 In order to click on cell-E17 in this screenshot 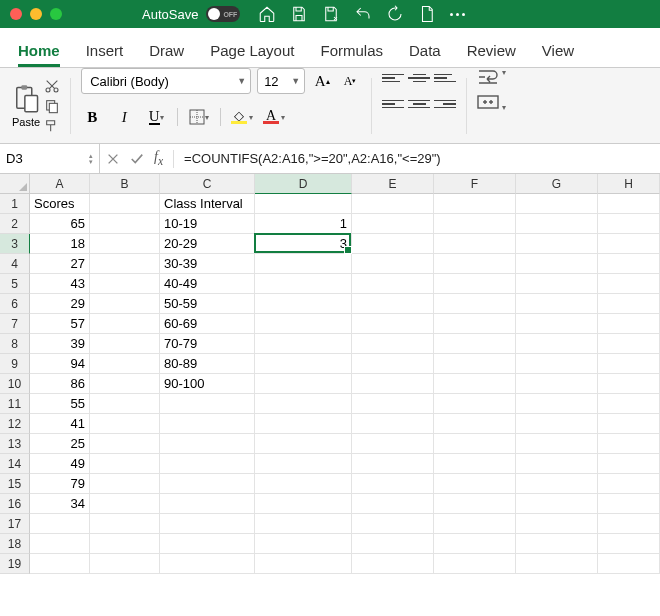, I will do `click(393, 524)`.